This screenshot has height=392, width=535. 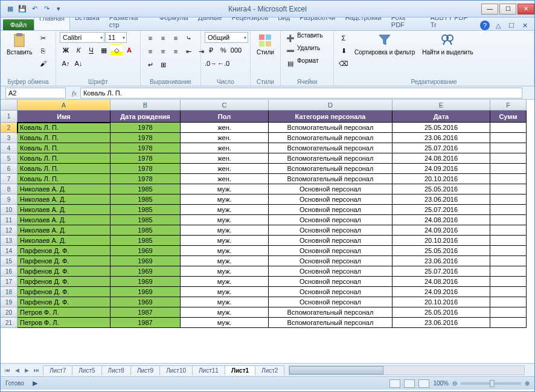 What do you see at coordinates (9, 281) in the screenshot?
I see `row-header: 17` at bounding box center [9, 281].